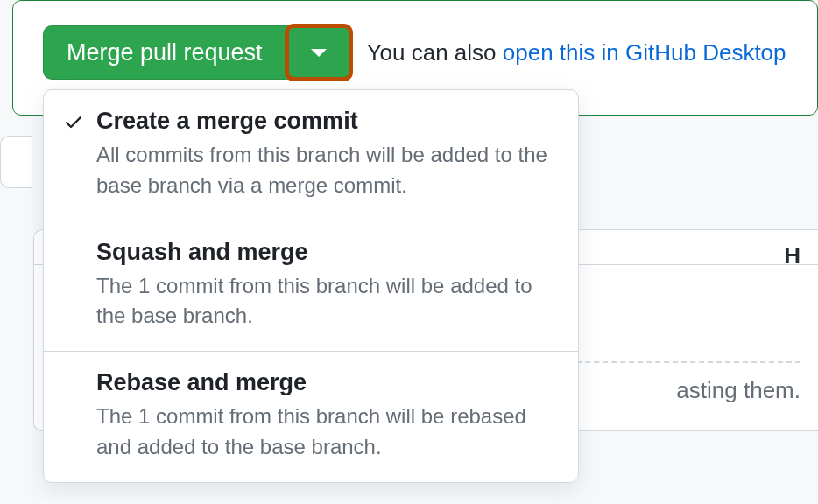 Image resolution: width=818 pixels, height=504 pixels. What do you see at coordinates (327, 121) in the screenshot?
I see `merge-option-title: Create a merge commit` at bounding box center [327, 121].